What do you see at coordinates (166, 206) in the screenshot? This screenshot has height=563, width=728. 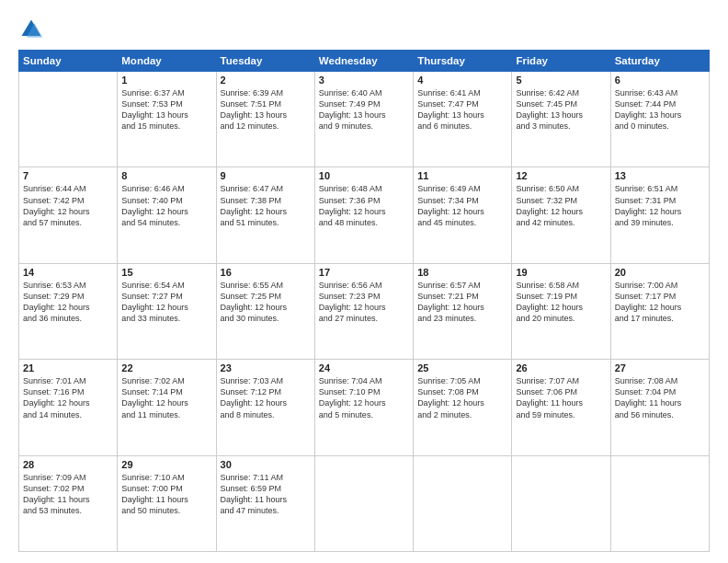 I see `day-info: Sunrise: 6:46 AM Sunset: 7:40 PM Dayligh…` at bounding box center [166, 206].